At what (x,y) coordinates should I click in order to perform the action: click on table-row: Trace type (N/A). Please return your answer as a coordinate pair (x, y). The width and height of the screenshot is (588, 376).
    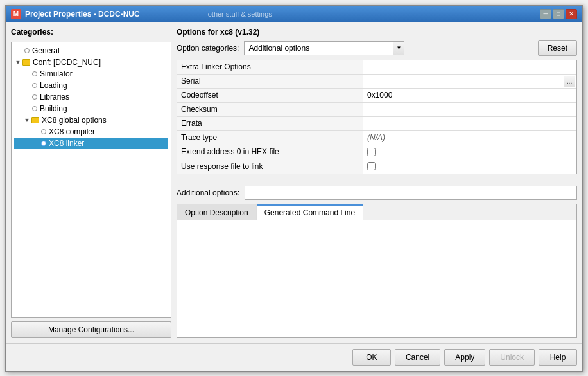
    Looking at the image, I should click on (377, 138).